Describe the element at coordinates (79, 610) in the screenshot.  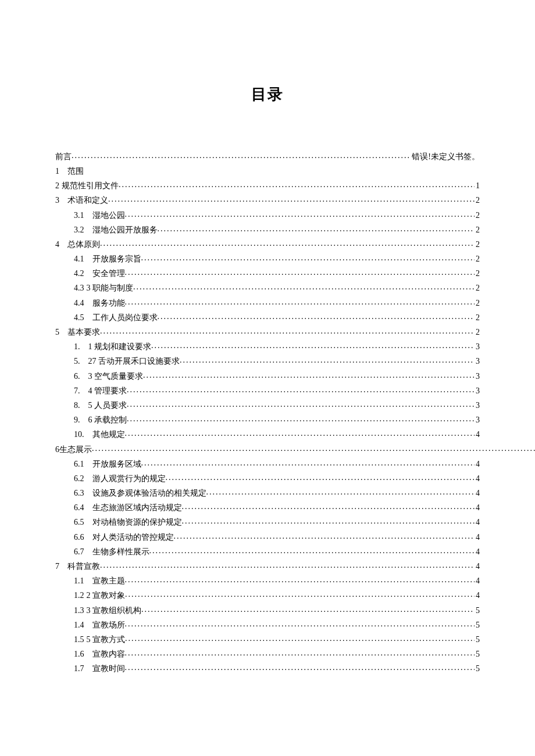
I see `toc-number: 1.3` at that location.